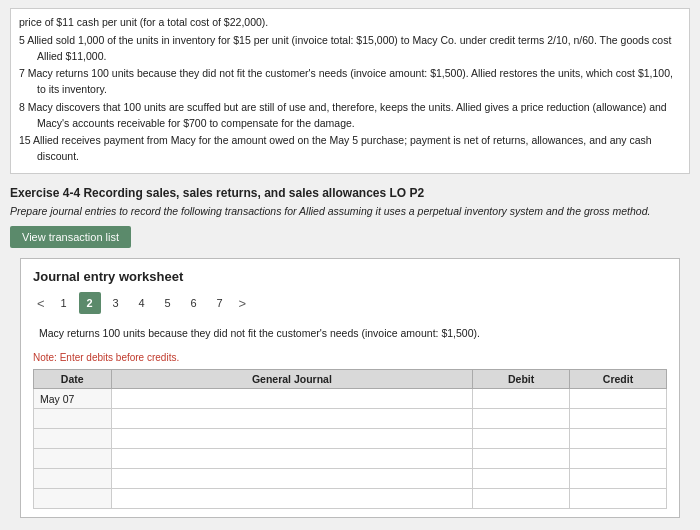  Describe the element at coordinates (350, 334) in the screenshot. I see `transaction-description: Macy returns 100 units because they did …` at that location.